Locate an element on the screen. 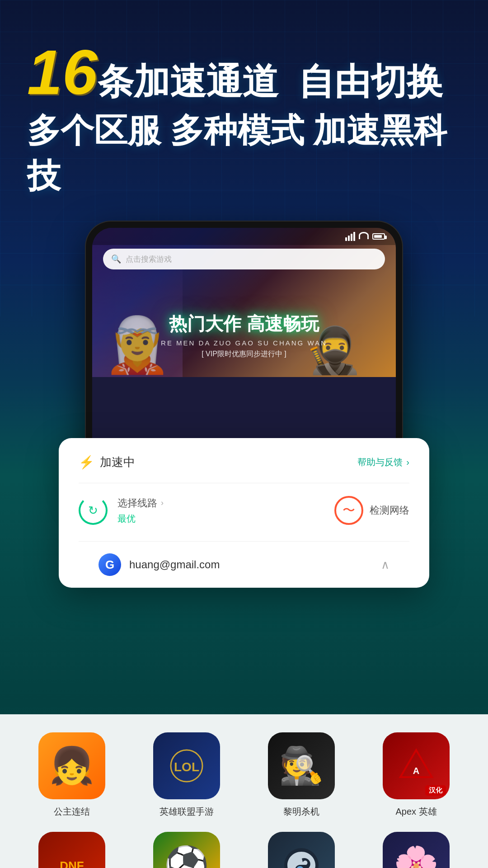 This screenshot has width=488, height=868. accel-card: ⚡ 加速中 帮助与反馈 › ↻ is located at coordinates (244, 513).